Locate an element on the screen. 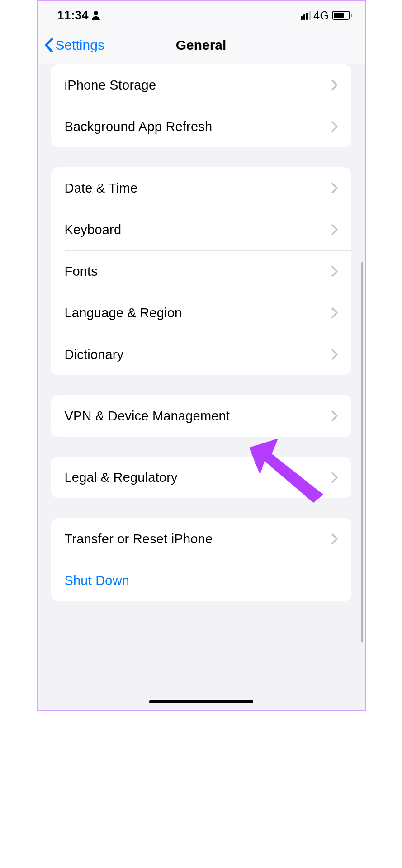  row-label: Dictionary is located at coordinates (94, 354).